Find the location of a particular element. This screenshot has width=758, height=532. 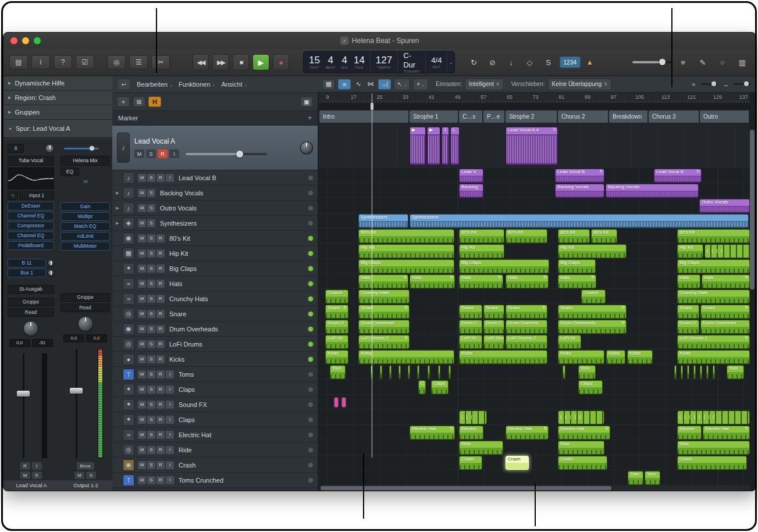

horizontal-zoom-slider is located at coordinates (742, 84).